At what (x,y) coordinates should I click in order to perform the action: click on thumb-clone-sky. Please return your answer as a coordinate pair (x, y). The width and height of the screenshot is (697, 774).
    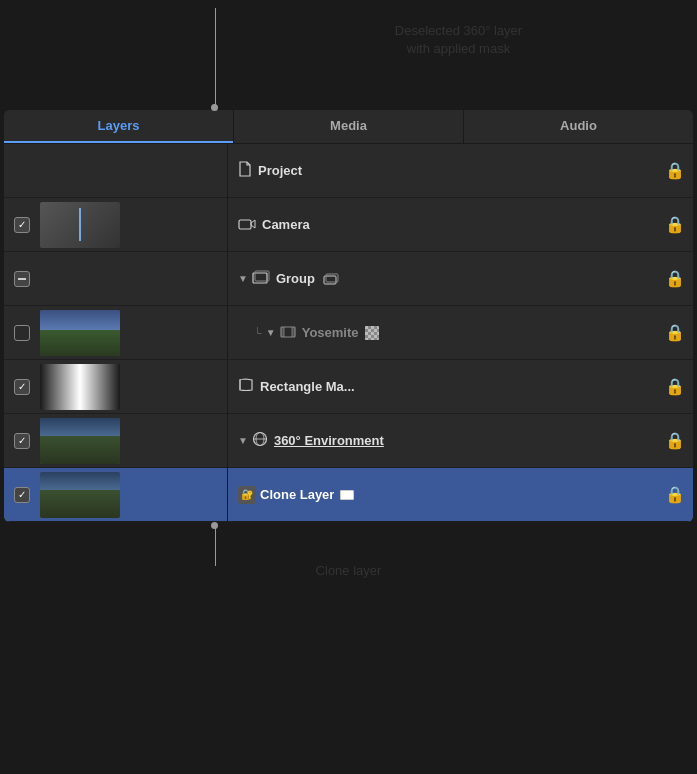
    Looking at the image, I should click on (80, 481).